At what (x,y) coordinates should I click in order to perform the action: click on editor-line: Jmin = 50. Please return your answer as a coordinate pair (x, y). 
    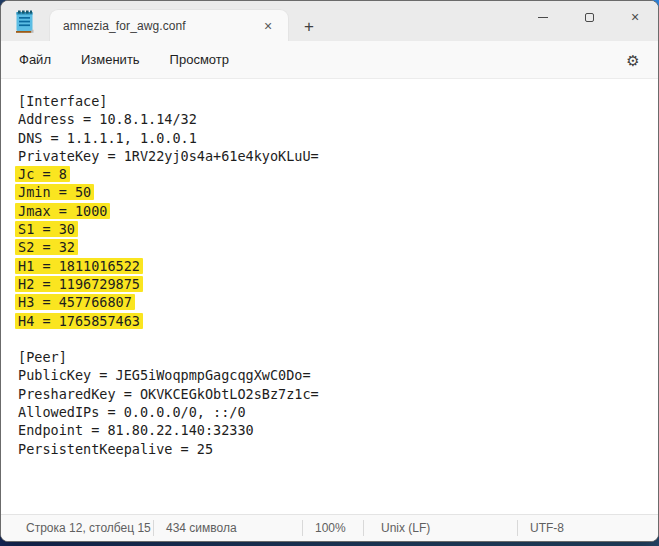
    Looking at the image, I should click on (338, 192).